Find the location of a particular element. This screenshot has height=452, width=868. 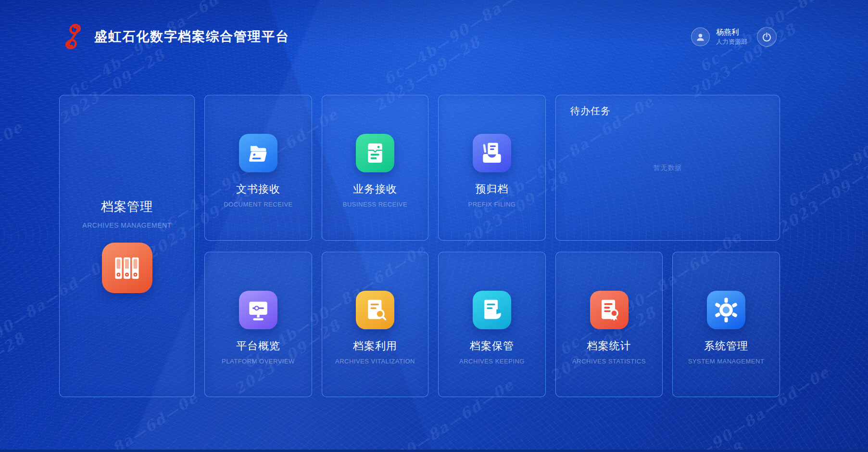

card-title: 文书接收 is located at coordinates (258, 189).